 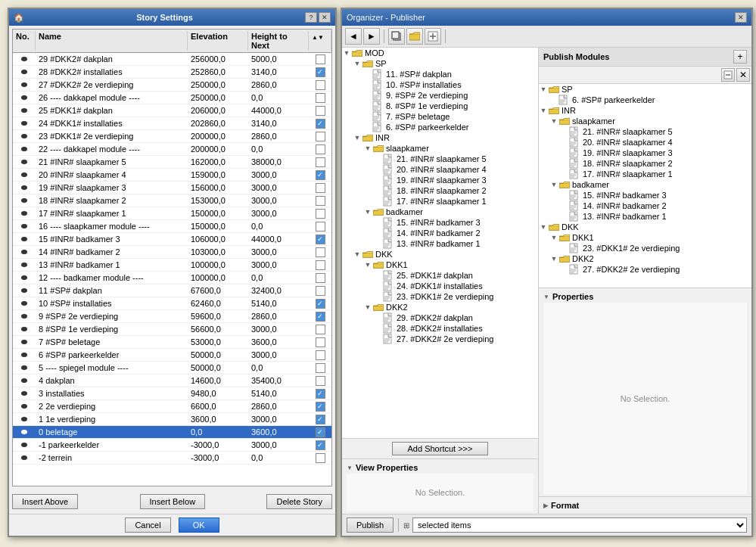 I want to click on tree-file-item: 15. #INR# badkamer 3, so click(x=440, y=222).